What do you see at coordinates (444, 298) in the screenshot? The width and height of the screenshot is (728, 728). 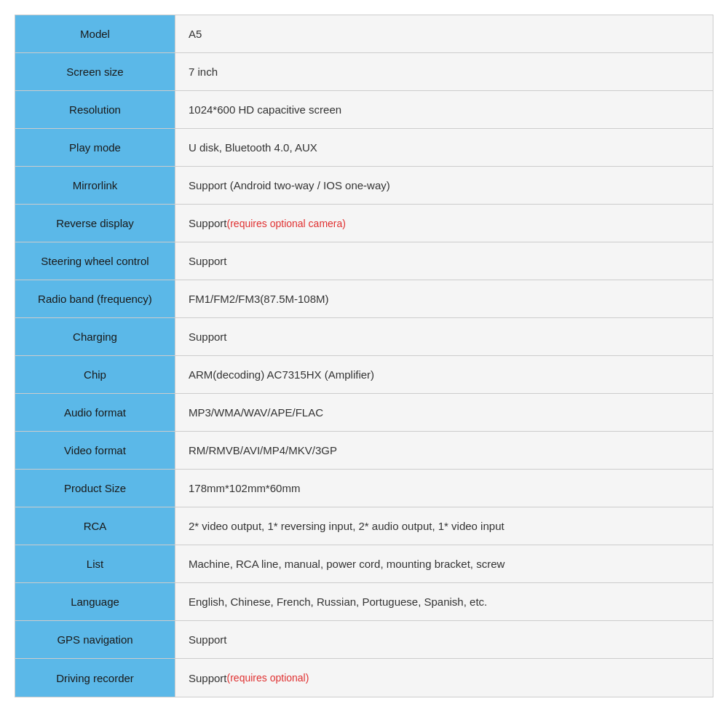 I see `value-radio-band: FM1/FM2/FM3(87.5M-108M)` at bounding box center [444, 298].